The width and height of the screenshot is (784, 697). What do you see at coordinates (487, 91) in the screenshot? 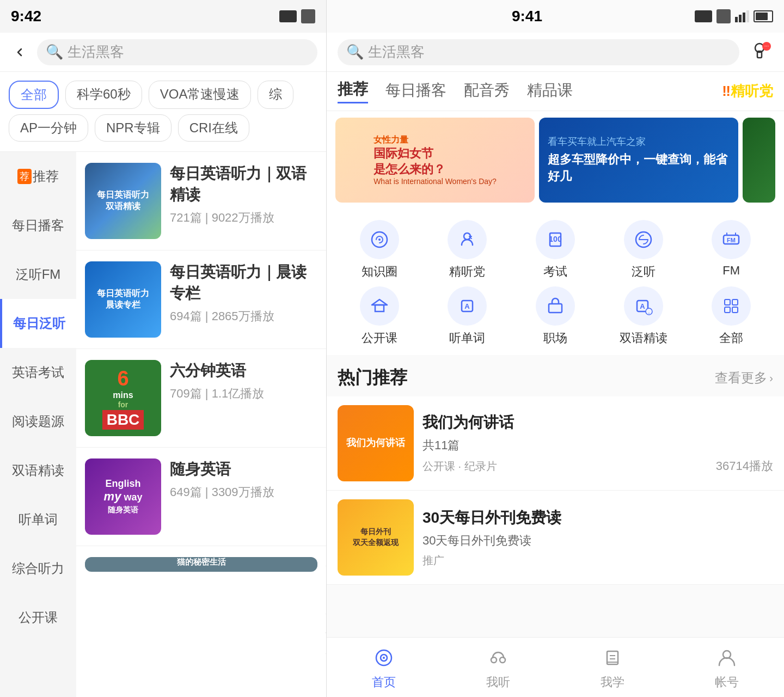
I see `tab-peiyin: 配音秀` at bounding box center [487, 91].